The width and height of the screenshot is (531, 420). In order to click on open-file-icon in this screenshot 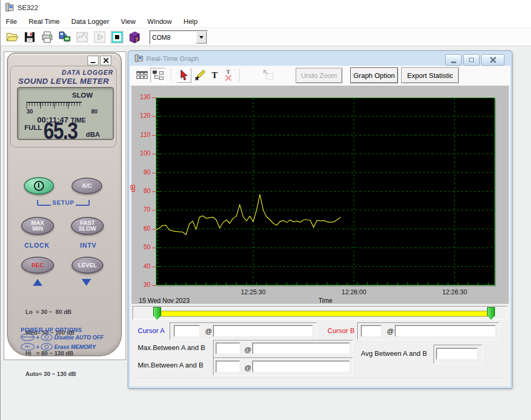, I will do `click(12, 37)`.